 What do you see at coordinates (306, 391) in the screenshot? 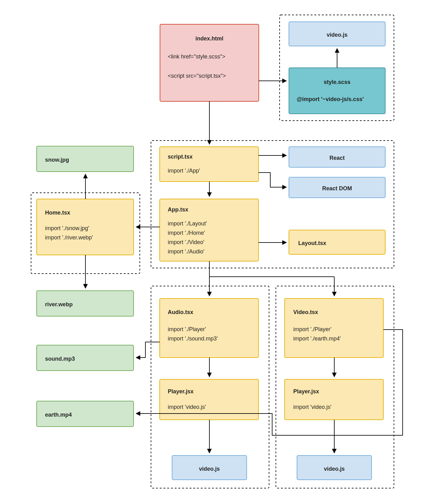
I see `player-v-title: Player.jsx` at bounding box center [306, 391].